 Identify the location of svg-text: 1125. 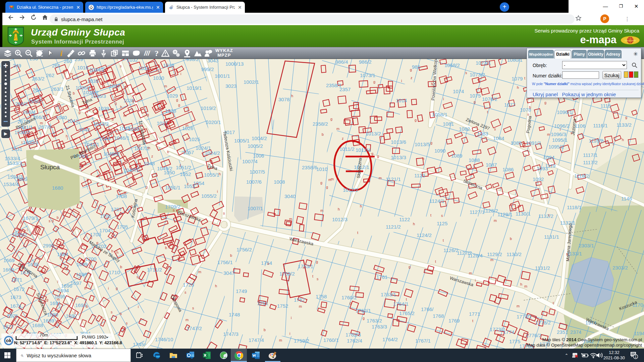
(442, 223).